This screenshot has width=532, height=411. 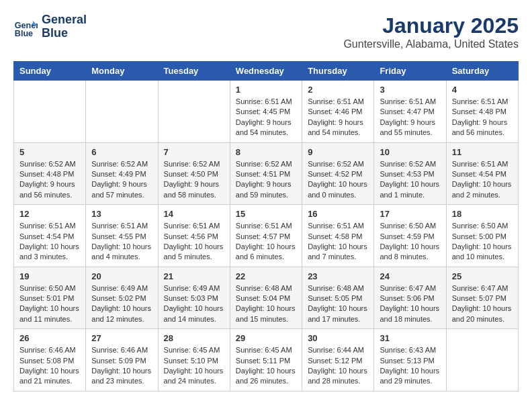 What do you see at coordinates (410, 214) in the screenshot?
I see `day-number: 17` at bounding box center [410, 214].